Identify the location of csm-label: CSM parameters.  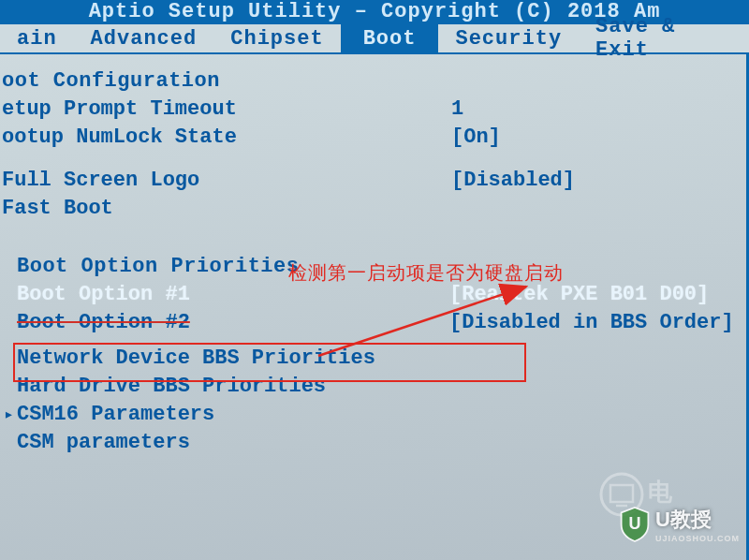
(103, 443).